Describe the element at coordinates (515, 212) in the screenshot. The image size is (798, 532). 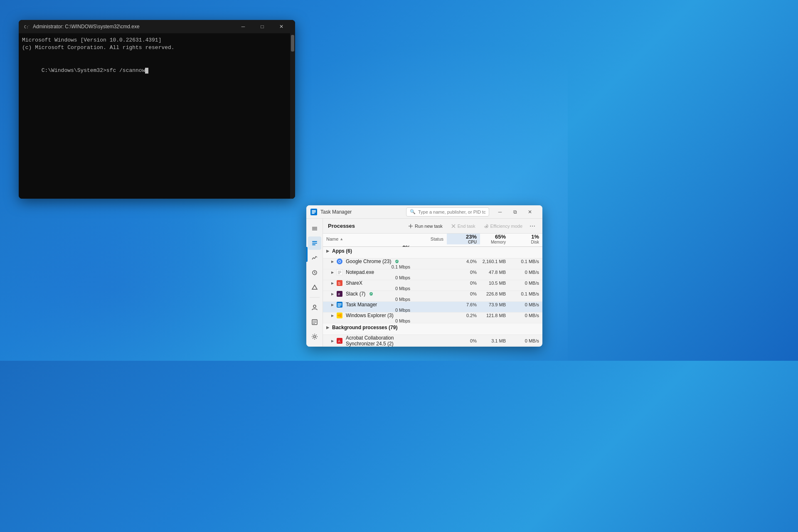
I see `tm-maximize-button: ⧉` at that location.